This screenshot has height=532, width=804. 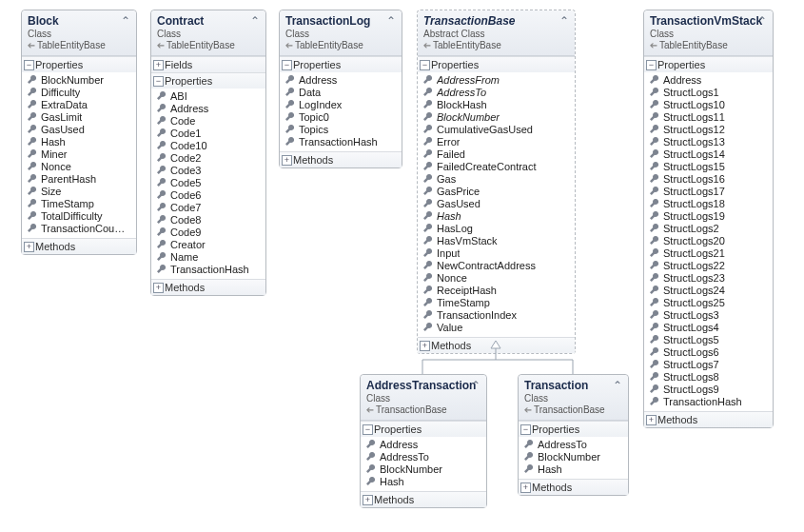 I want to click on property-item: StructLogs21, so click(x=710, y=253).